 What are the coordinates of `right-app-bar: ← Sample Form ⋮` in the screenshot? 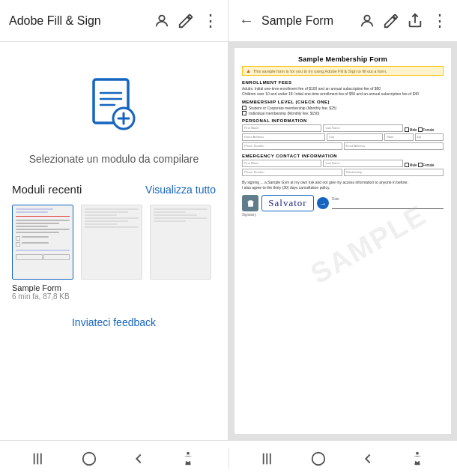 It's located at (343, 21).